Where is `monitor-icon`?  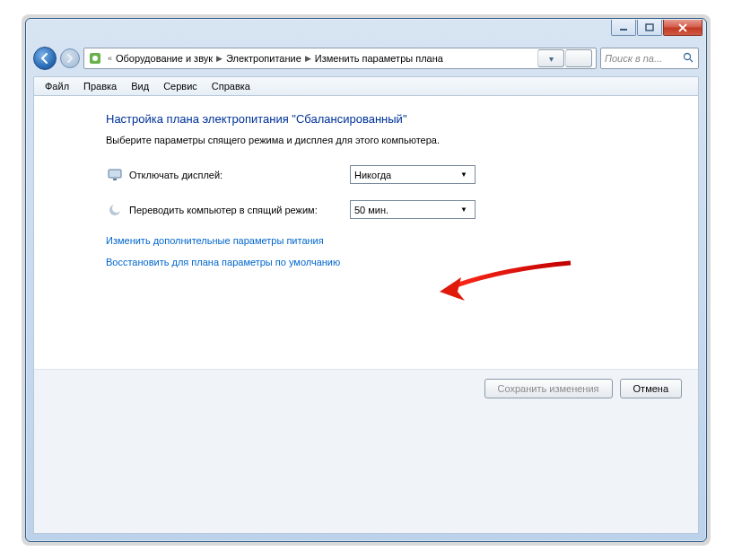
monitor-icon is located at coordinates (115, 175).